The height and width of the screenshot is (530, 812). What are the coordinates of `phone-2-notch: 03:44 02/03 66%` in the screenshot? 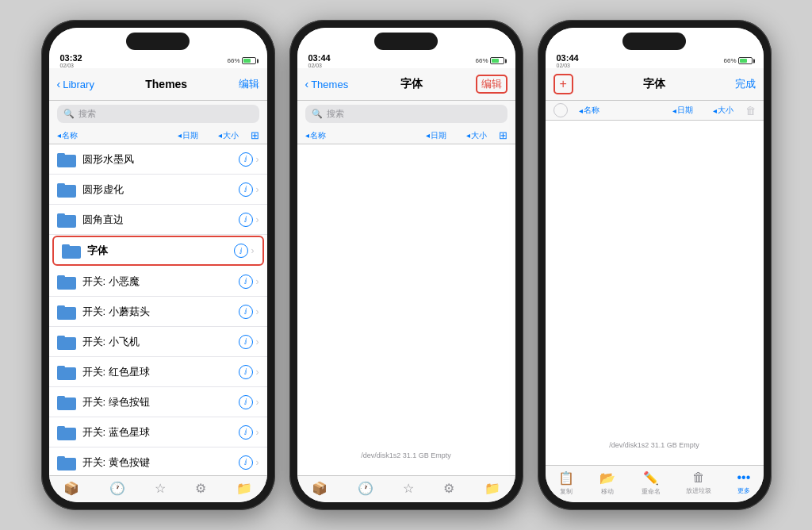 It's located at (406, 48).